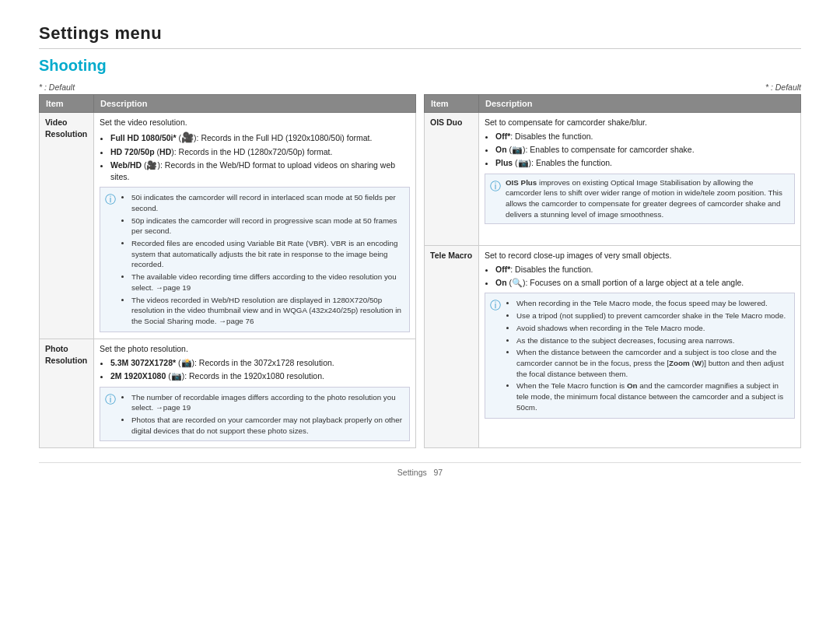  I want to click on item-label-video: VideoResolution, so click(67, 226).